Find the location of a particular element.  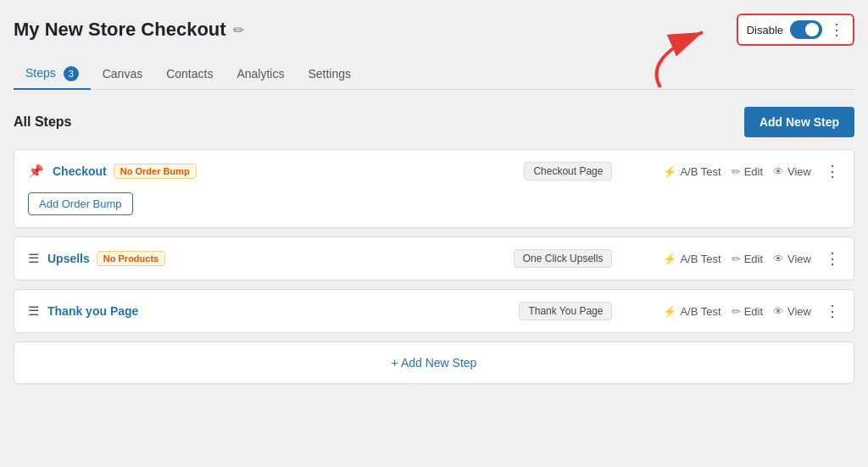

upsells-step-icon: ☰ is located at coordinates (34, 259).